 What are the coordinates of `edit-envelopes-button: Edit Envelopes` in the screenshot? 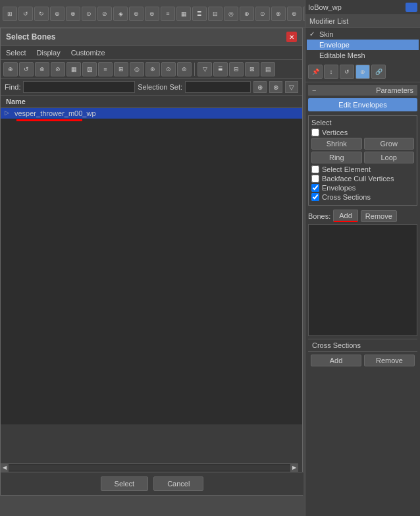 It's located at (363, 105).